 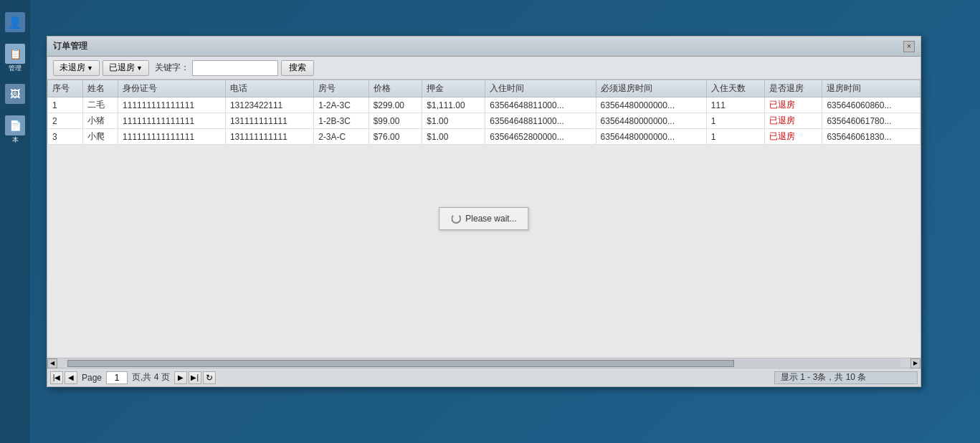 I want to click on search-input, so click(x=235, y=68).